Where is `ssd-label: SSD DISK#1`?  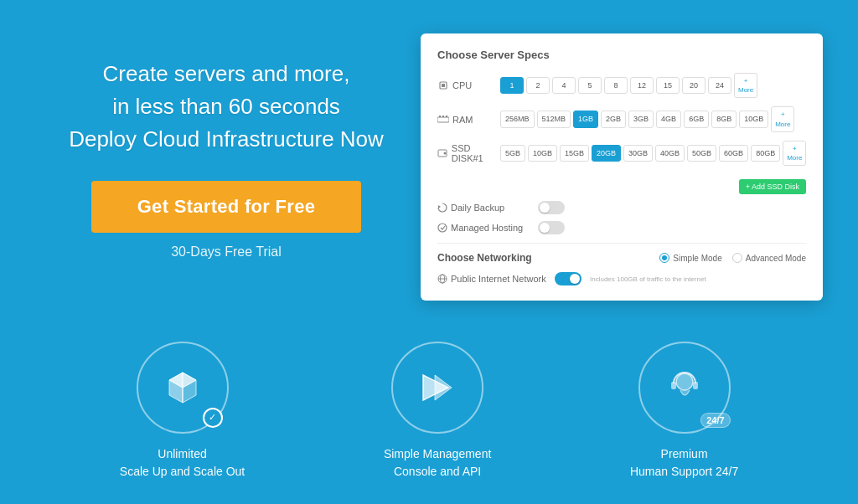 ssd-label: SSD DISK#1 is located at coordinates (469, 153).